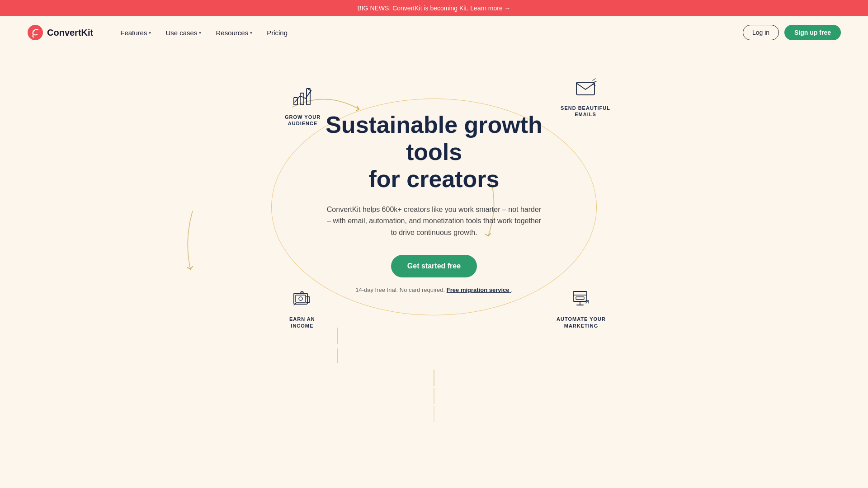 The height and width of the screenshot is (488, 868). Describe the element at coordinates (232, 33) in the screenshot. I see `nav-resources-label: Resources` at that location.